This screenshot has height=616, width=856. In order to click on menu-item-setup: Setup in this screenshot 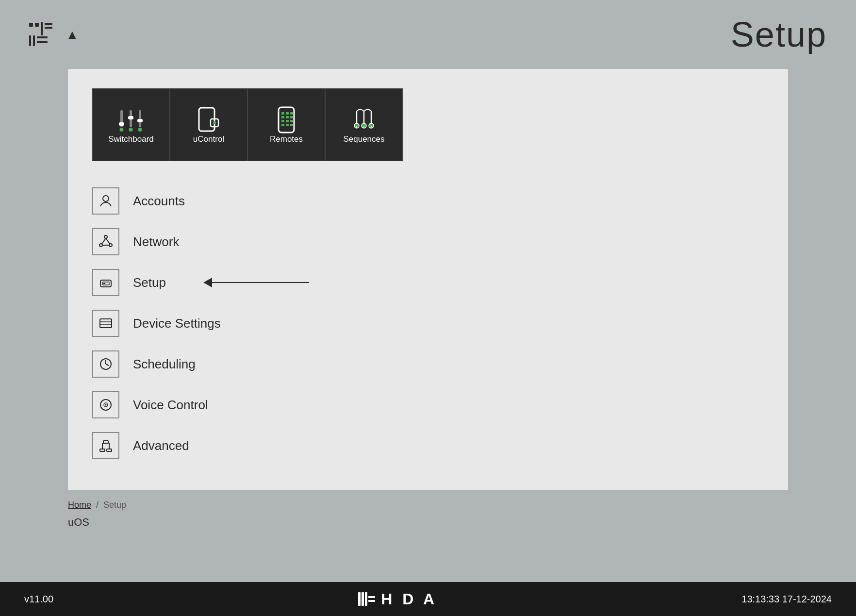, I will do `click(428, 283)`.